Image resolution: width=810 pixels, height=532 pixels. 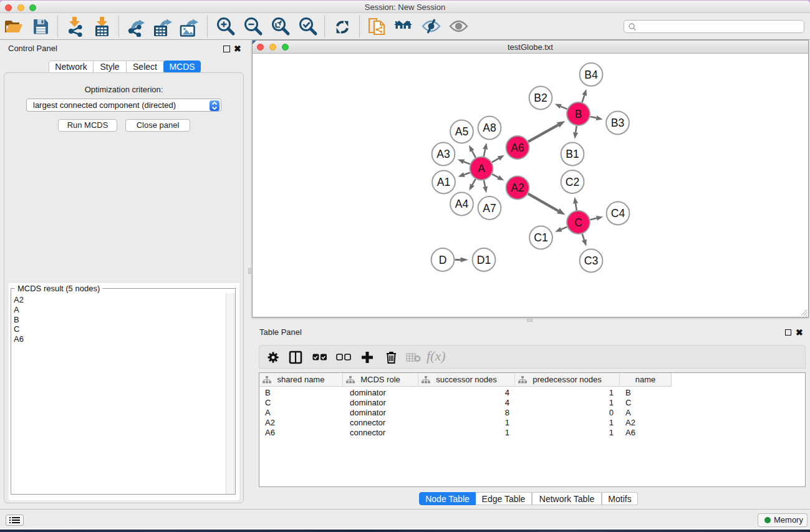 I want to click on svg-text: A4, so click(x=462, y=204).